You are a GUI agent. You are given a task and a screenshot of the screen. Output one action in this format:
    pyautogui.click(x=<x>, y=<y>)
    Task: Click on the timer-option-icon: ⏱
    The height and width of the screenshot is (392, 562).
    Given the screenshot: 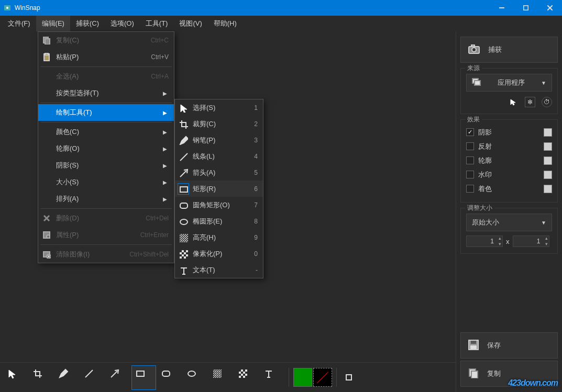 What is the action you would take?
    pyautogui.click(x=547, y=102)
    